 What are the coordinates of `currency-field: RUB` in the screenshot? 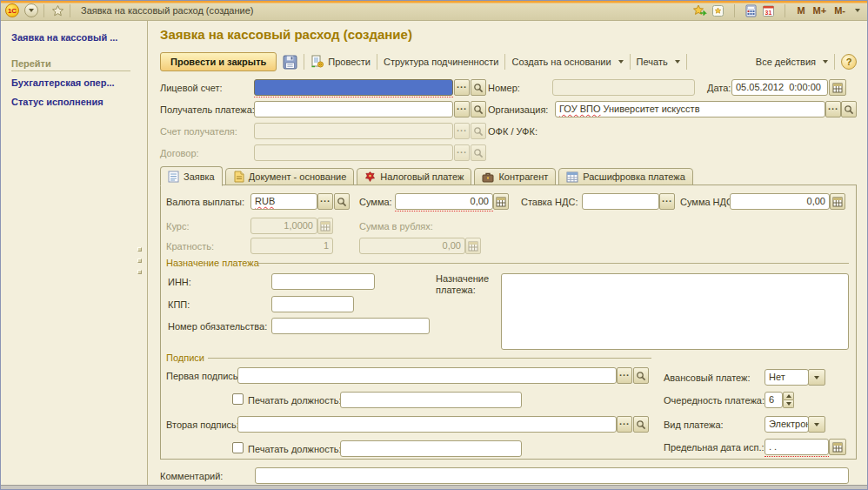 It's located at (284, 202).